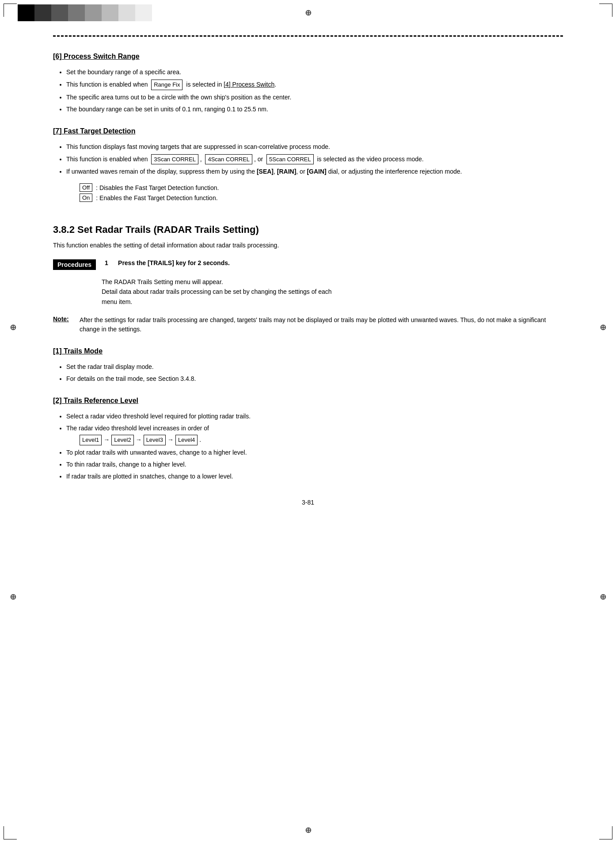  What do you see at coordinates (315, 465) in the screenshot?
I see `list-item: To thin radar trails, change to a higher…` at bounding box center [315, 465].